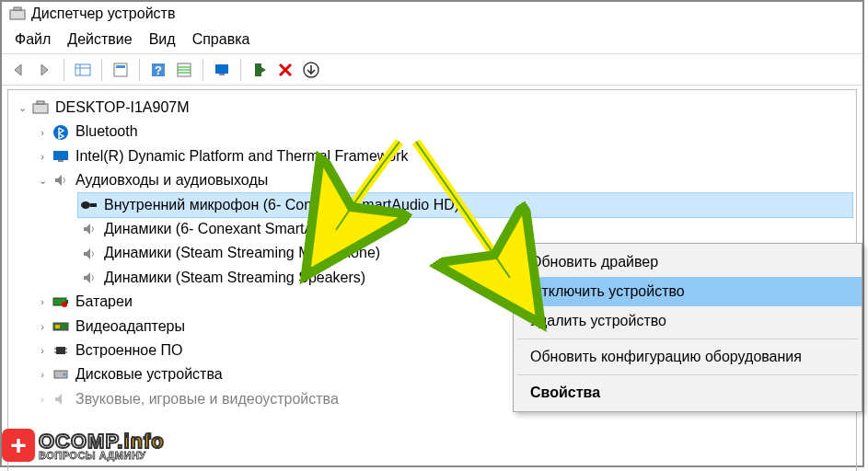 This screenshot has width=868, height=471. What do you see at coordinates (61, 374) in the screenshot?
I see `disk-icon` at bounding box center [61, 374].